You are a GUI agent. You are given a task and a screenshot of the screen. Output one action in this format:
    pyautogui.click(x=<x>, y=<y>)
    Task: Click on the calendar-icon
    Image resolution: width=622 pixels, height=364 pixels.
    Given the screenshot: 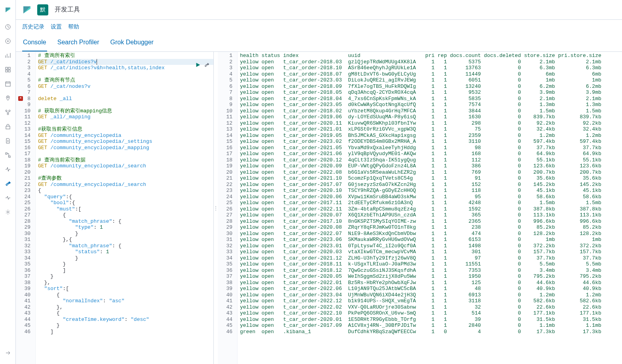 What is the action you would take?
    pyautogui.click(x=8, y=84)
    